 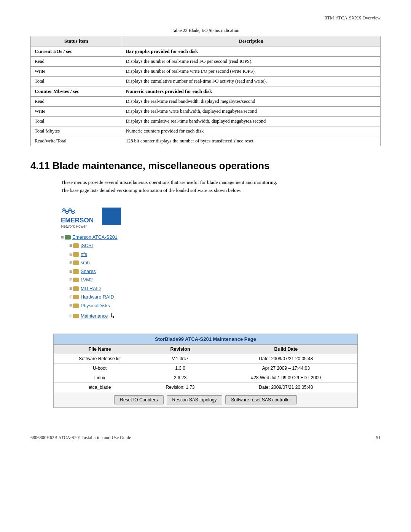 I want to click on nav-item: ⊞nfs, so click(x=225, y=254).